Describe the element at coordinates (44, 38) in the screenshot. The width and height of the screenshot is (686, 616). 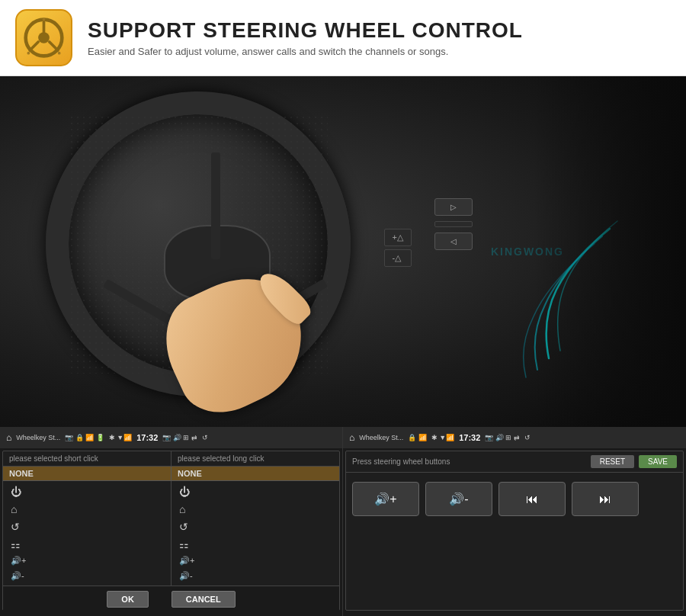
I see `steering-wheel-icon` at that location.